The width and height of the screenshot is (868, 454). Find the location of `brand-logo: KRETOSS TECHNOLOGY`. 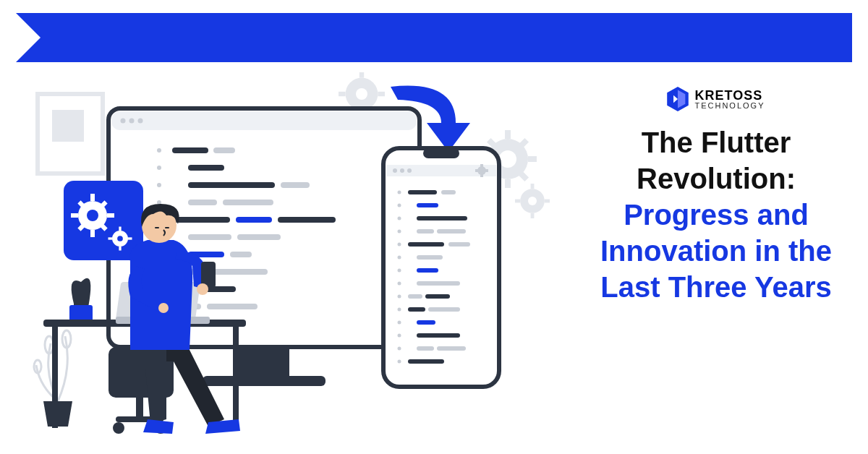

brand-logo: KRETOSS TECHNOLOGY is located at coordinates (716, 99).